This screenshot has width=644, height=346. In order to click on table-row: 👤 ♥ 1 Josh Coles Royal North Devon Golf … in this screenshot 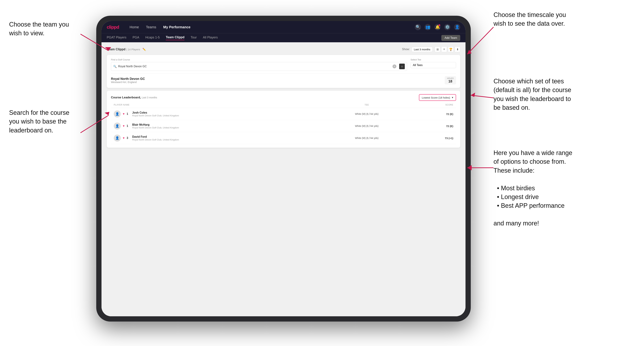, I will do `click(284, 114)`.